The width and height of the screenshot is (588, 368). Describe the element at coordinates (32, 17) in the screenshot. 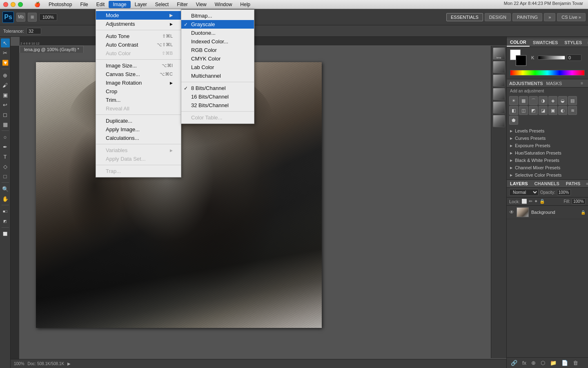

I see `mini-btn-2: ⊞` at that location.